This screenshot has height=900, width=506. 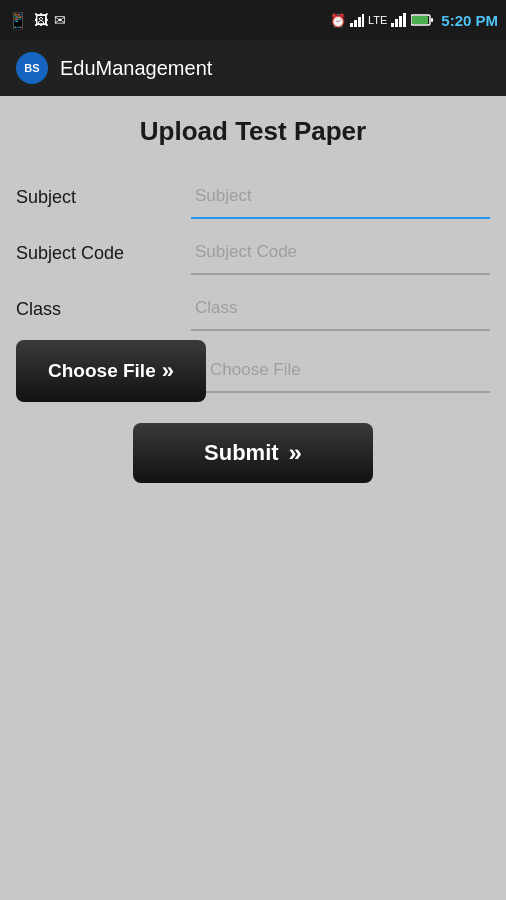 What do you see at coordinates (414, 20) in the screenshot?
I see `status-bar-right-icons: ⏰ LTE 5:20 PM` at bounding box center [414, 20].